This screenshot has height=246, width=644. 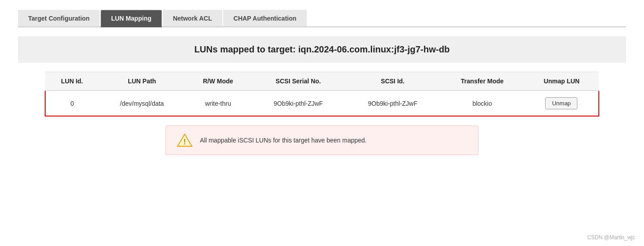 I want to click on tab-chap-auth: CHAP Authentication, so click(x=265, y=18).